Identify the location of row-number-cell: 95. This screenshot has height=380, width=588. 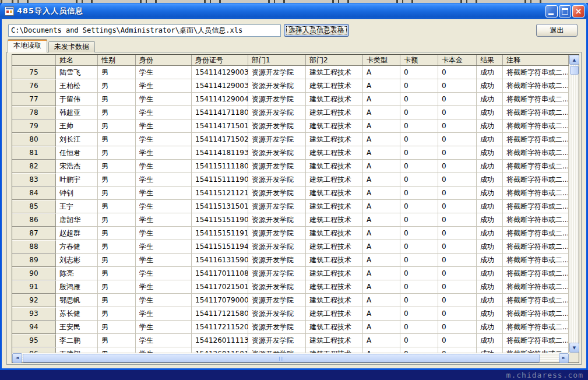
(34, 340).